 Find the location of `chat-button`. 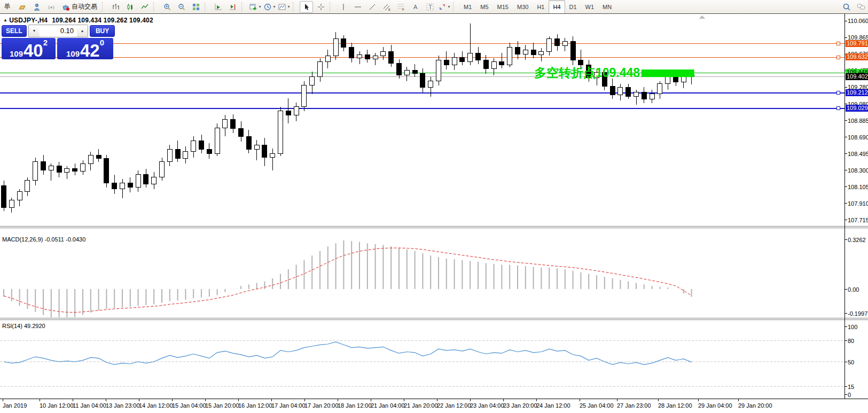

chat-button is located at coordinates (861, 7).